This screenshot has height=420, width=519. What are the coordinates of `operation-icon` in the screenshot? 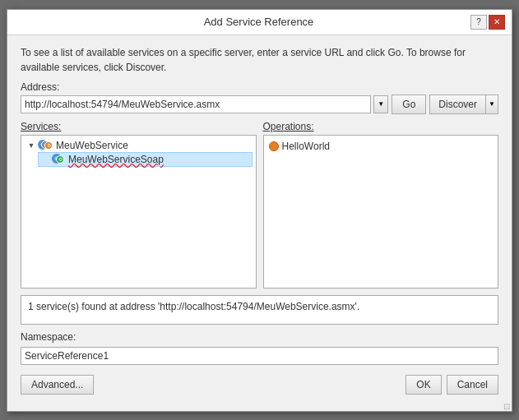 It's located at (274, 146).